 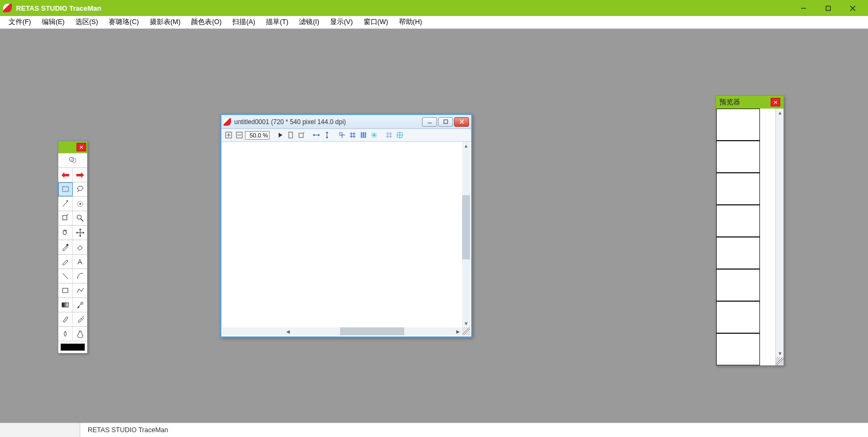 I want to click on tool-text: A, so click(x=80, y=262).